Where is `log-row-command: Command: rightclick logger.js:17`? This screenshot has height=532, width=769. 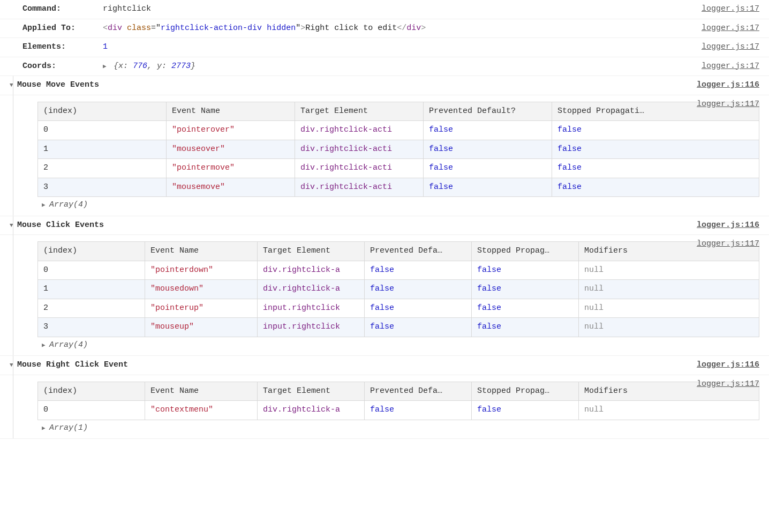
log-row-command: Command: rightclick logger.js:17 is located at coordinates (384, 10).